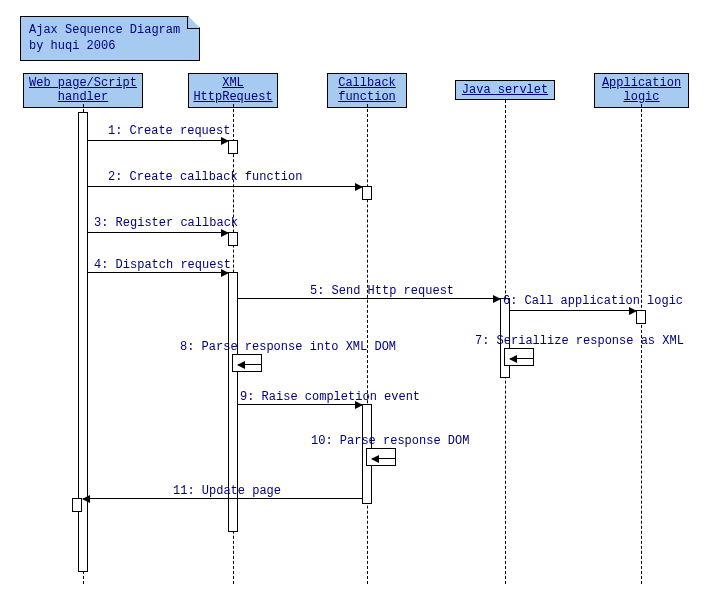 Image resolution: width=705 pixels, height=601 pixels. I want to click on msg-10-n: 10, so click(318, 441).